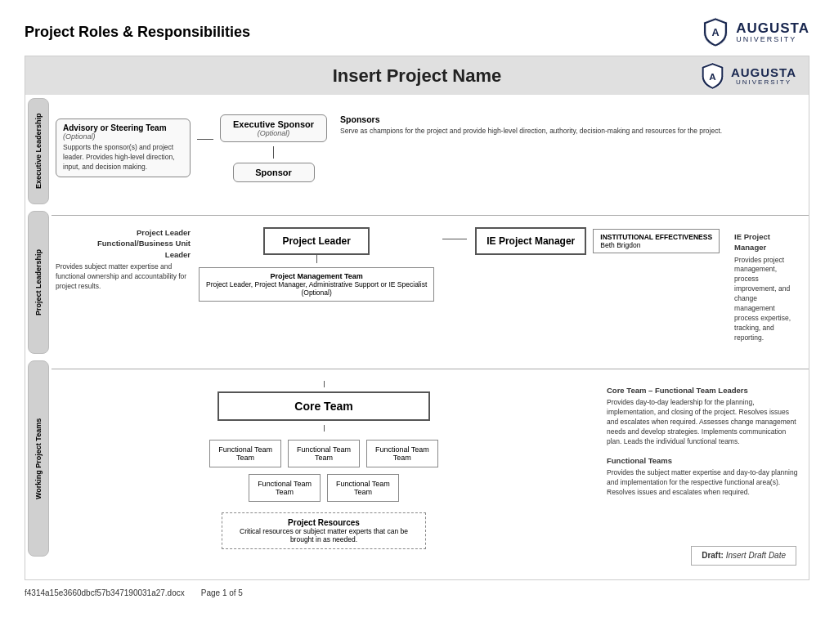 This screenshot has width=834, height=644. Describe the element at coordinates (417, 32) in the screenshot. I see `page-header: Project Roles & Responsibilities A AUGUS…` at that location.